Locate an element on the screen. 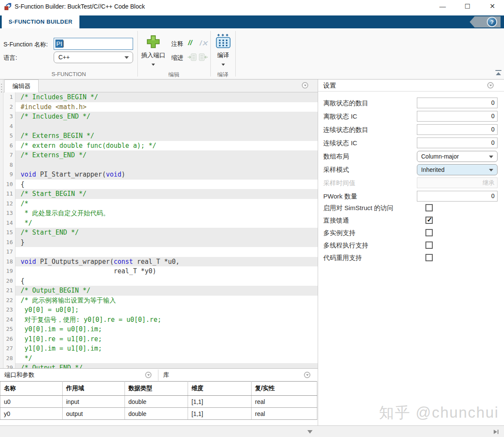  insert-port-button: 插入端口 is located at coordinates (153, 53).